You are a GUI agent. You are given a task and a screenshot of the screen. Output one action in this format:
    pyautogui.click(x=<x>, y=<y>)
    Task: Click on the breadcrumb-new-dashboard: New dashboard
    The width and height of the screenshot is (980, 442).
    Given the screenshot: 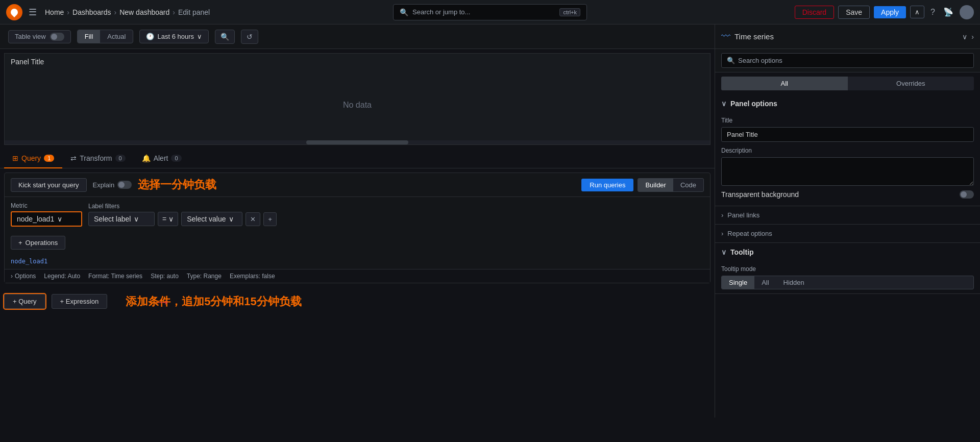 What is the action you would take?
    pyautogui.click(x=144, y=12)
    